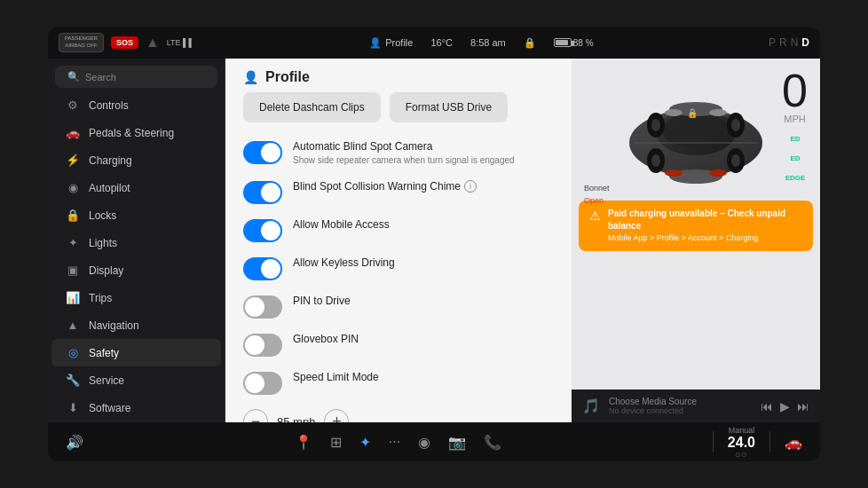 Image resolution: width=868 pixels, height=488 pixels. What do you see at coordinates (263, 193) in the screenshot?
I see `blind-spot-warning-toggle` at bounding box center [263, 193].